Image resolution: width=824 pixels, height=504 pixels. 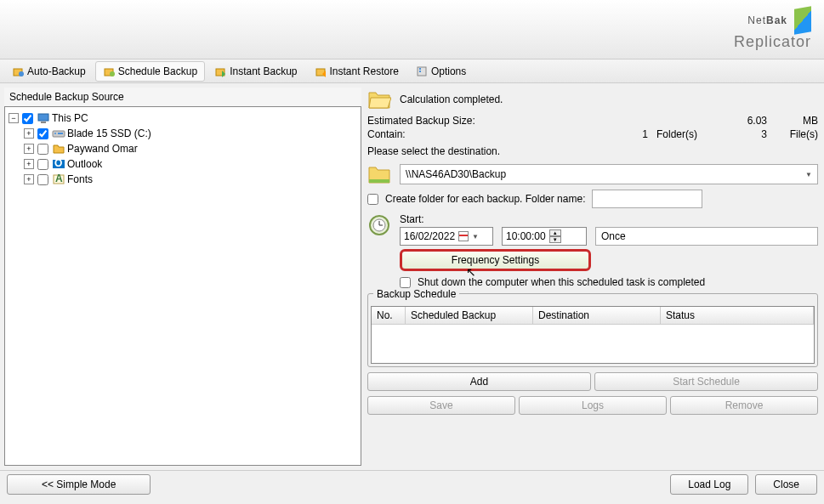 I want to click on contain-label: Contain:, so click(x=435, y=134).